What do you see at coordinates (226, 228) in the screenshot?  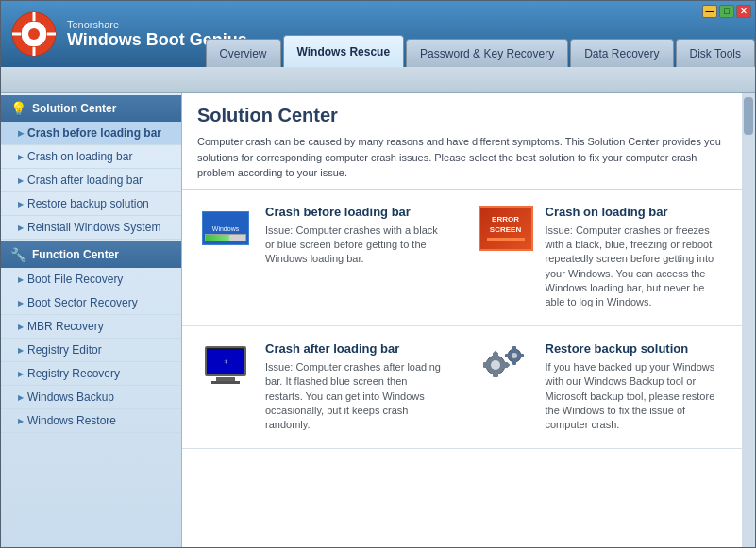 I see `card-icon-crash-before: Windows` at bounding box center [226, 228].